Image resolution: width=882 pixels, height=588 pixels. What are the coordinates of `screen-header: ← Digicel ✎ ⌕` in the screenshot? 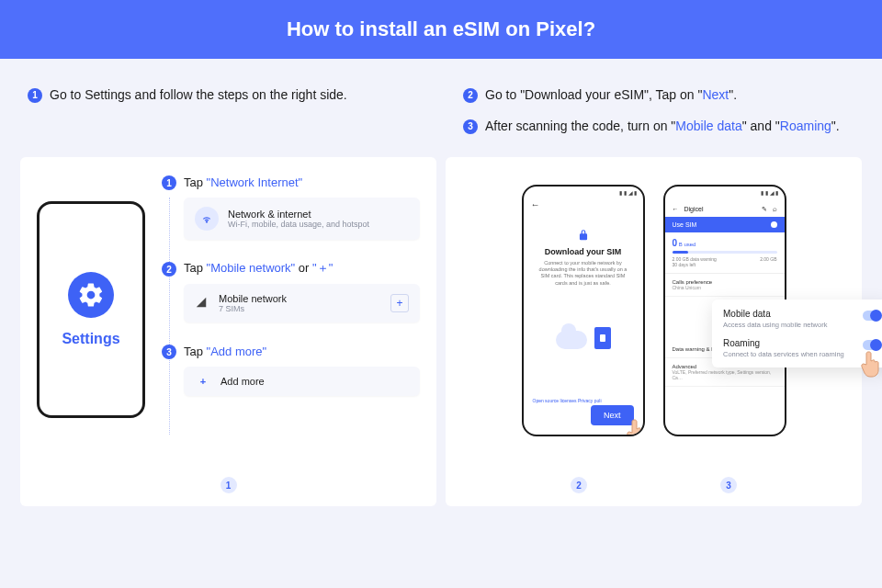 It's located at (725, 209).